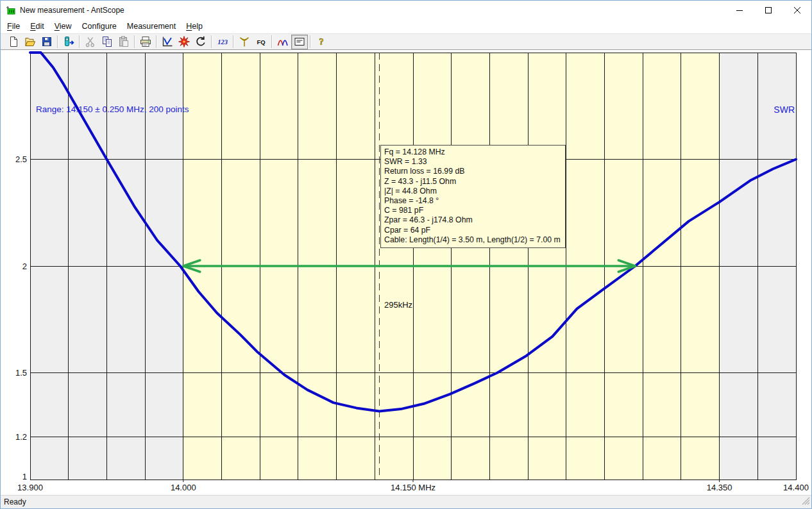  Describe the element at coordinates (472, 231) in the screenshot. I see `cursor-info-line: Cpar = 64 pF` at that location.